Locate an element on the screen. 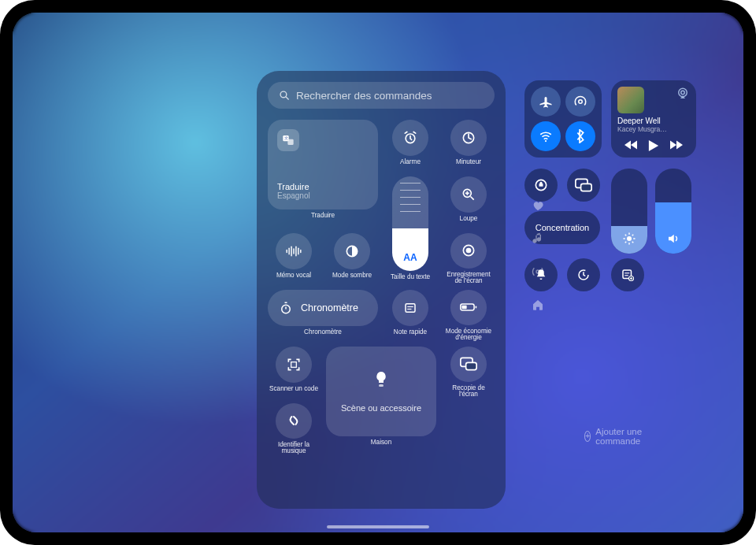 This screenshot has width=756, height=545. airplane-icon is located at coordinates (546, 102).